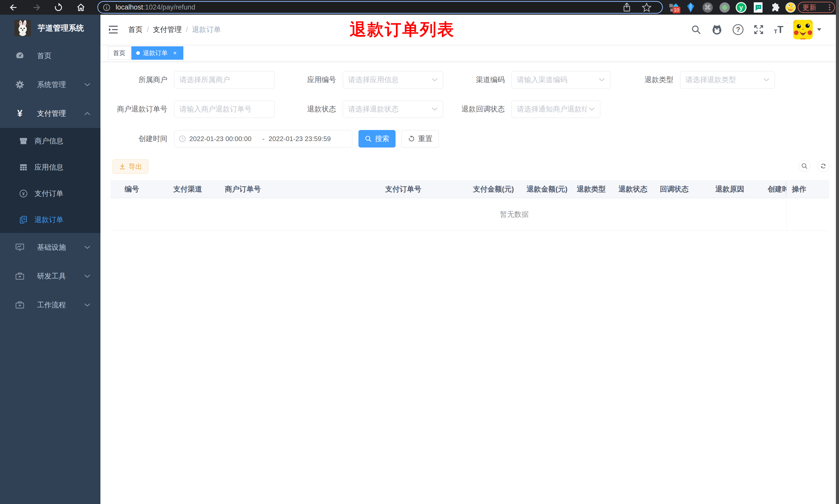 This screenshot has width=839, height=504. Describe the element at coordinates (50, 167) in the screenshot. I see `sidebar-item-app-info: 应用信息` at that location.